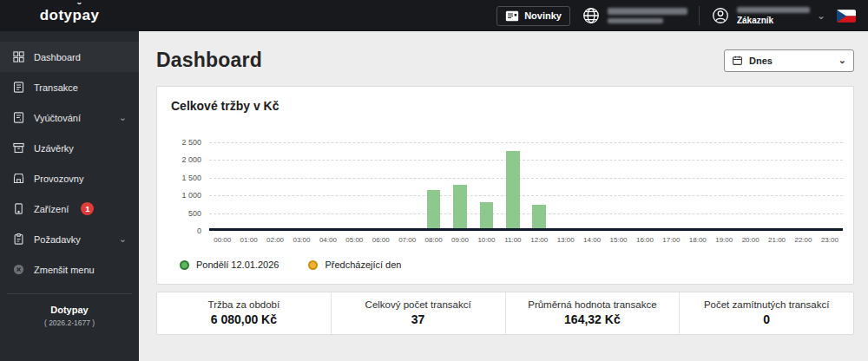  I want to click on date-filter-value: Dnes, so click(760, 61).